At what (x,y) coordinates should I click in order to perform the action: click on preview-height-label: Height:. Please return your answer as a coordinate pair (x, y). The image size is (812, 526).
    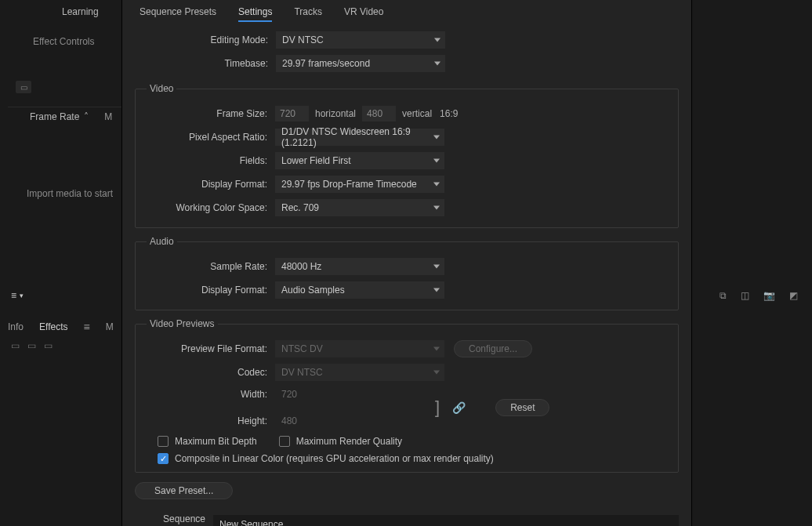
    Looking at the image, I should click on (209, 421).